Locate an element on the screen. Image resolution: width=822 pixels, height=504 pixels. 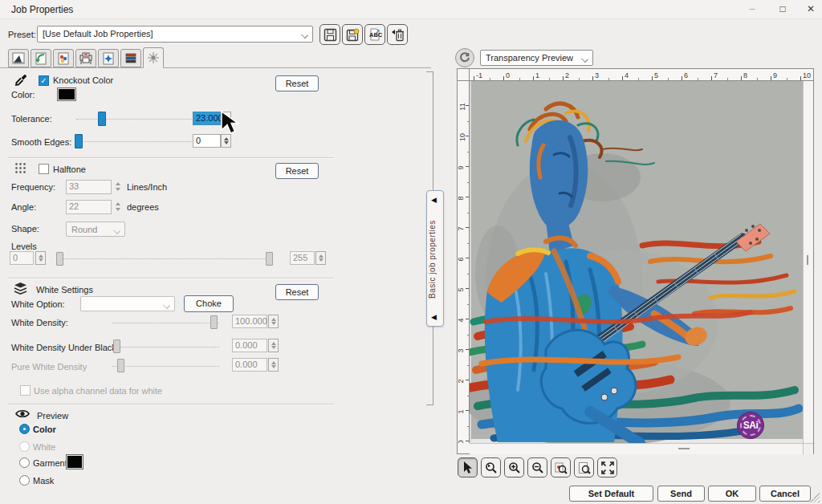
white-option-dropdown is located at coordinates (128, 303).